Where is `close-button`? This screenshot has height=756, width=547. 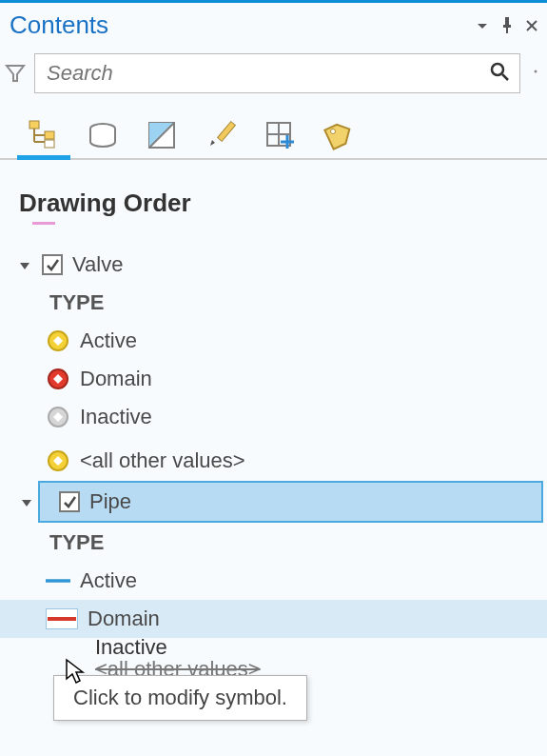 close-button is located at coordinates (532, 26).